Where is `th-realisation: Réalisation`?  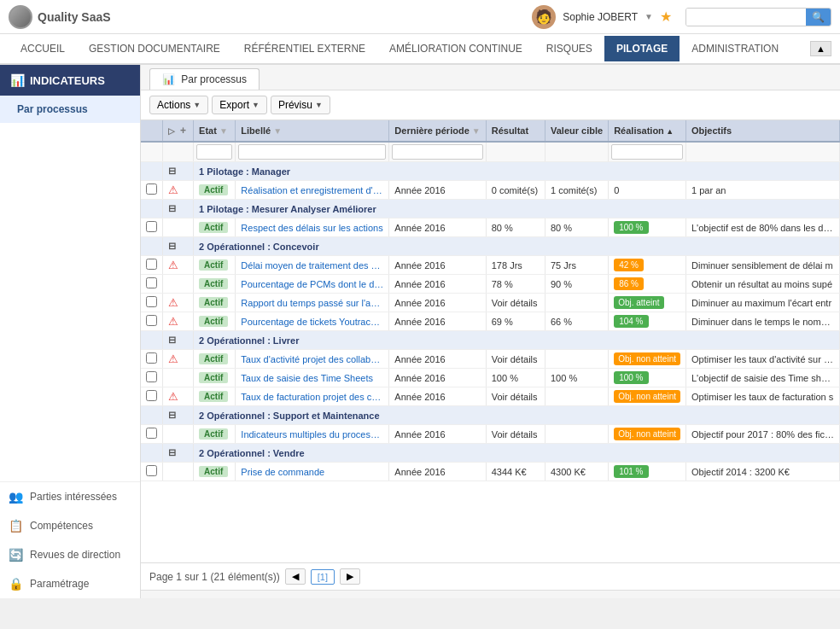
th-realisation: Réalisation is located at coordinates (647, 131).